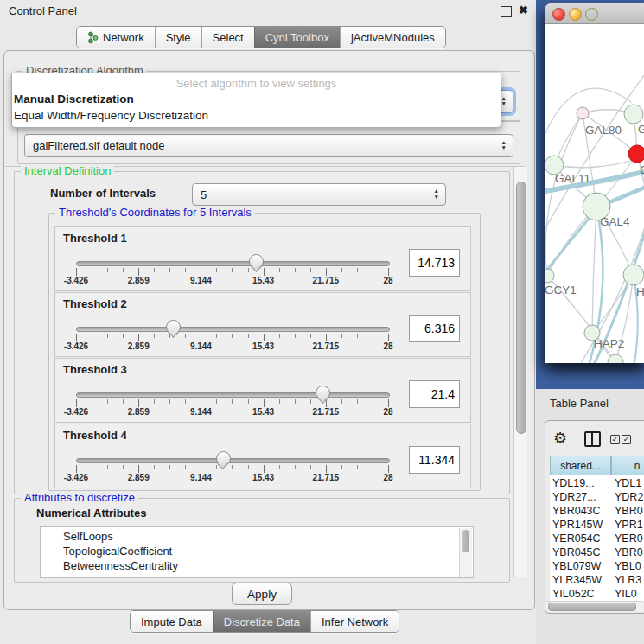 This screenshot has width=644, height=644. What do you see at coordinates (323, 392) in the screenshot?
I see `threshold-3-slider-thumb` at bounding box center [323, 392].